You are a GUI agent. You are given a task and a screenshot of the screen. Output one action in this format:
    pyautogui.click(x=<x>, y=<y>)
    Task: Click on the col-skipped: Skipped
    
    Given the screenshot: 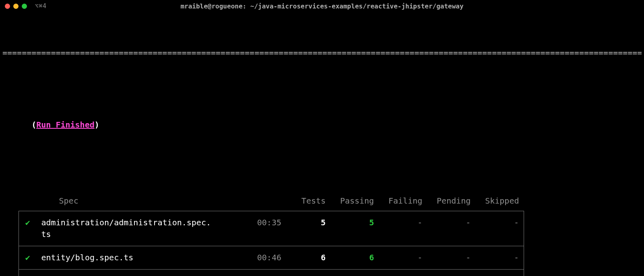 What is the action you would take?
    pyautogui.click(x=500, y=201)
    